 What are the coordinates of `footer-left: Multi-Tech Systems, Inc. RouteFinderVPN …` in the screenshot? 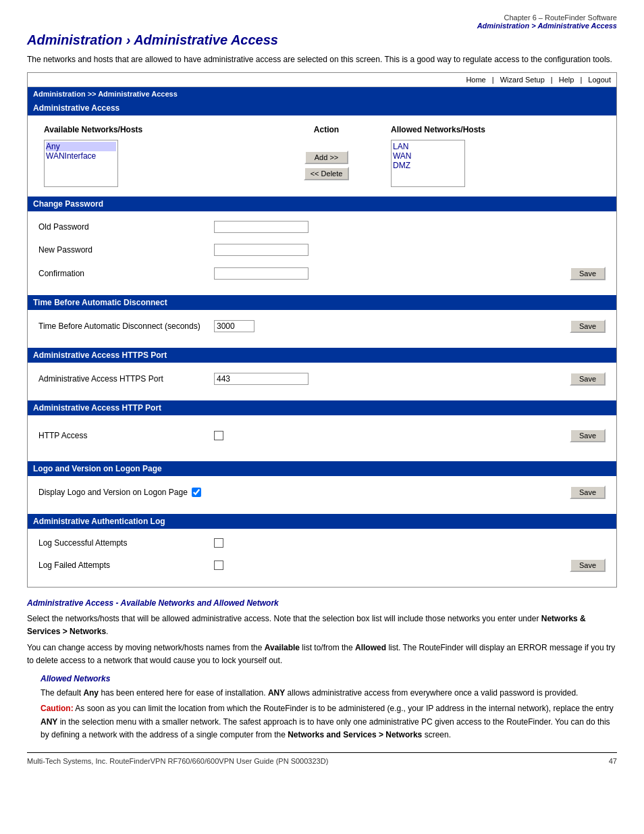 It's located at (178, 761).